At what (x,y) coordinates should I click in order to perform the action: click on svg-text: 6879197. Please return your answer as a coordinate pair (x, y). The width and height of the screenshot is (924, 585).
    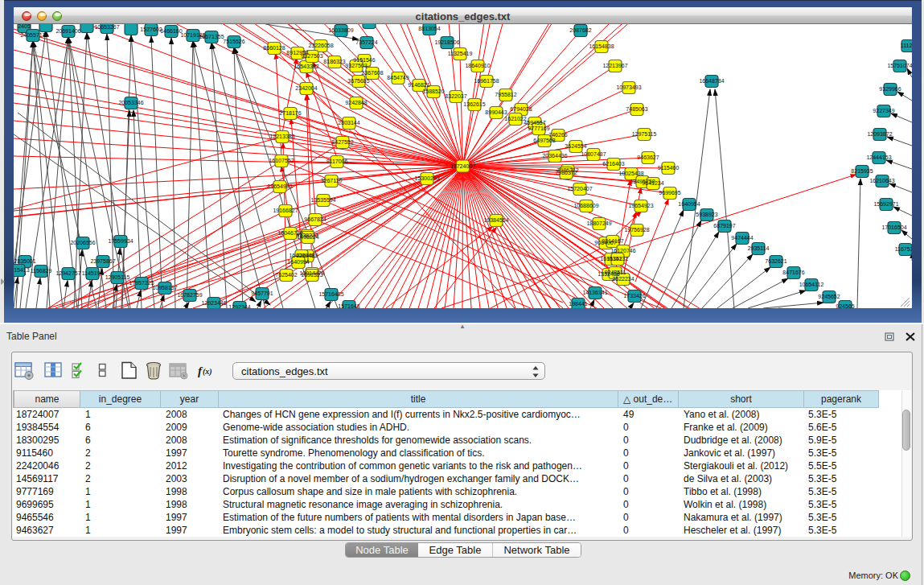
    Looking at the image, I should click on (724, 225).